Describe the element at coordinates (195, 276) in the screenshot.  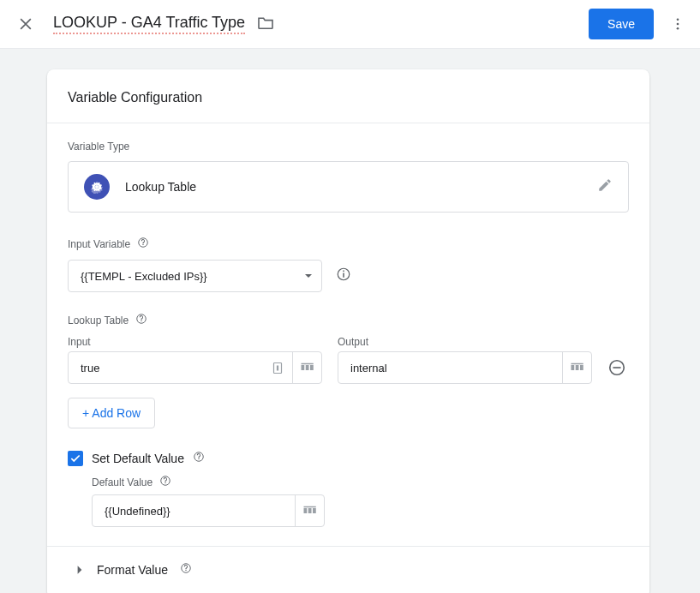
I see `input-variable-select: {{TEMPL - Excluded IPs}}` at that location.